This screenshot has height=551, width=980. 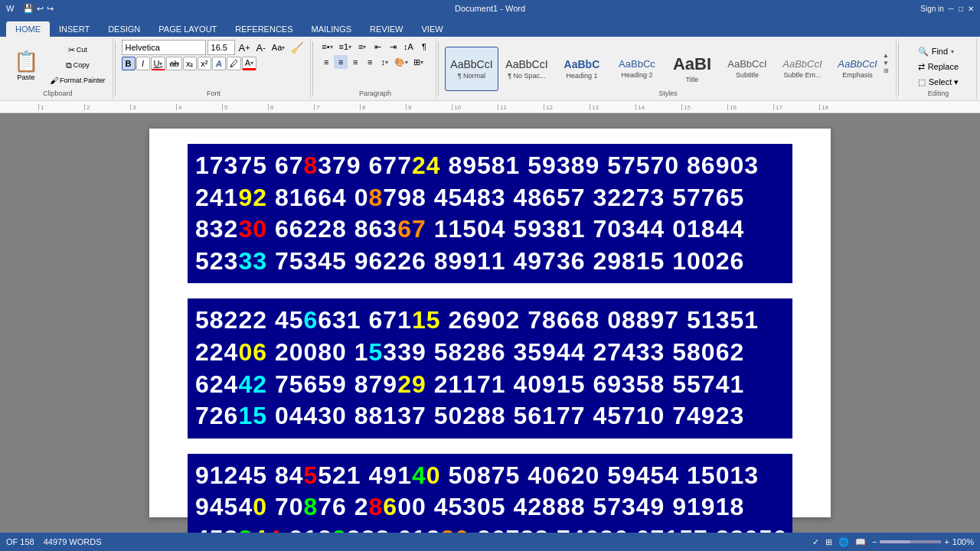 I want to click on minimize-btn: ─, so click(x=951, y=9).